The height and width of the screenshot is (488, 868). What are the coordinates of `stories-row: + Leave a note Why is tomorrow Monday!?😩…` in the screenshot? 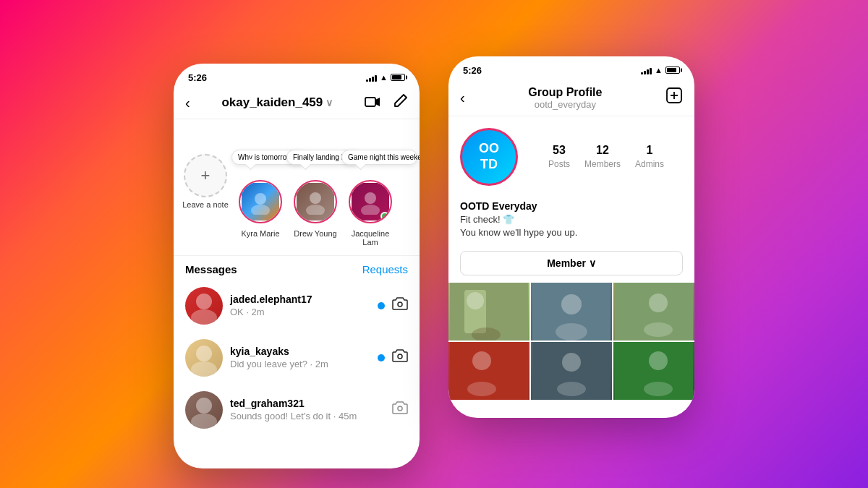 It's located at (297, 201).